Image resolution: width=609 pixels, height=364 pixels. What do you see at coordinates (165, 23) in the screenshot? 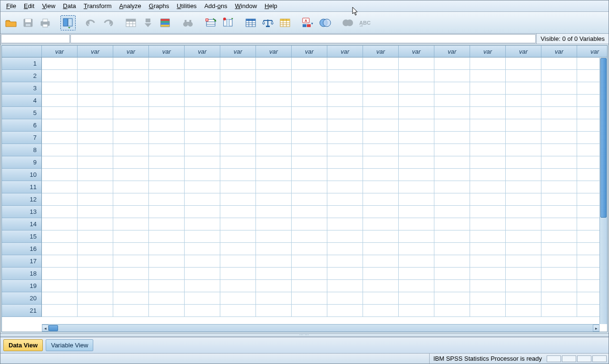
I see `variables-icon` at bounding box center [165, 23].